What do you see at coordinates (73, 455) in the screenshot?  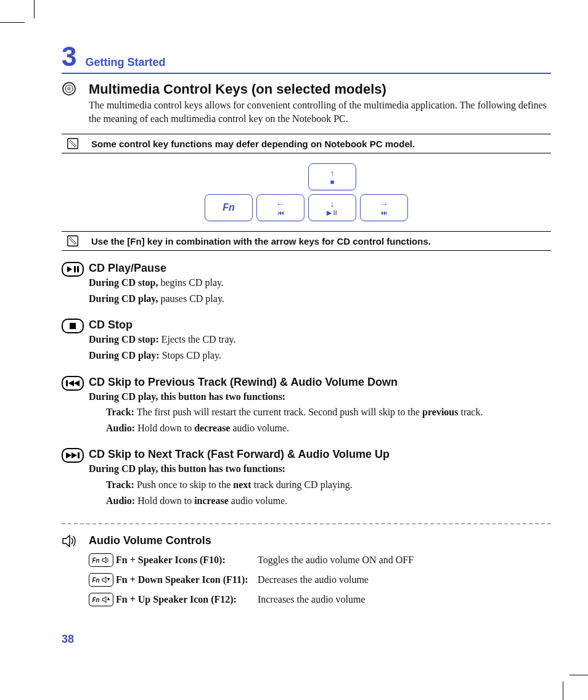 I see `next-track-icon` at bounding box center [73, 455].